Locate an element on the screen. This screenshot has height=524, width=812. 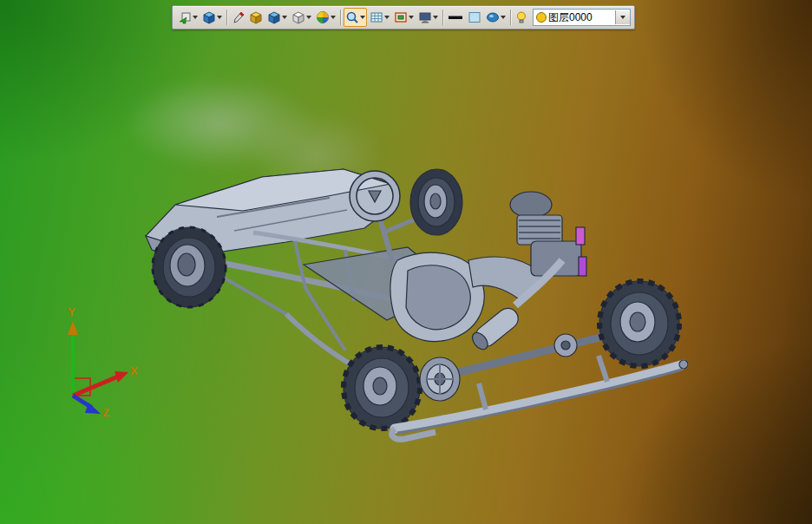
light-button is located at coordinates (521, 17).